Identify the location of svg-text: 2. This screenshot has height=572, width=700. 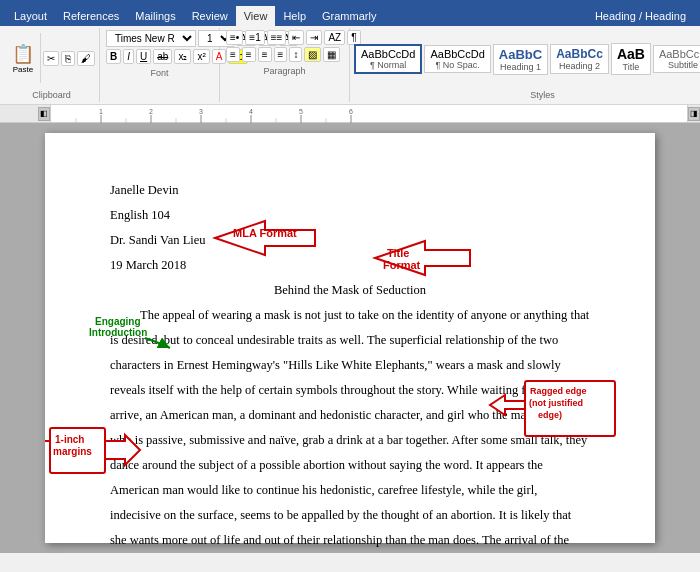
(151, 112).